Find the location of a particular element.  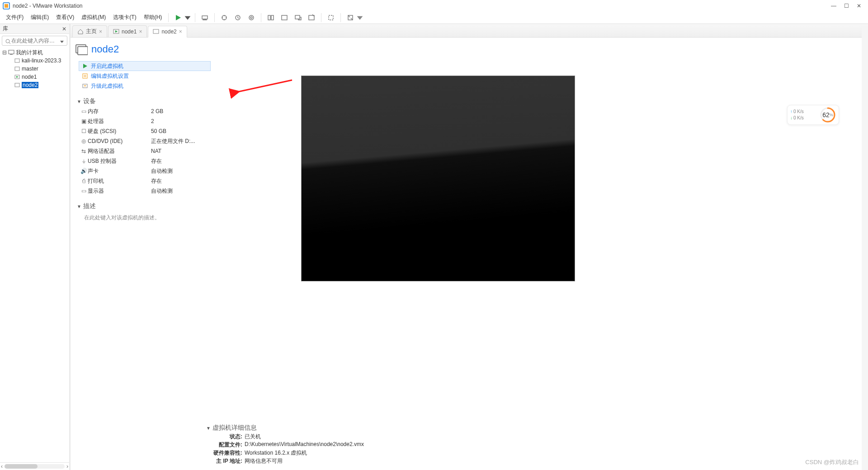

scroll-thumb is located at coordinates (21, 466).